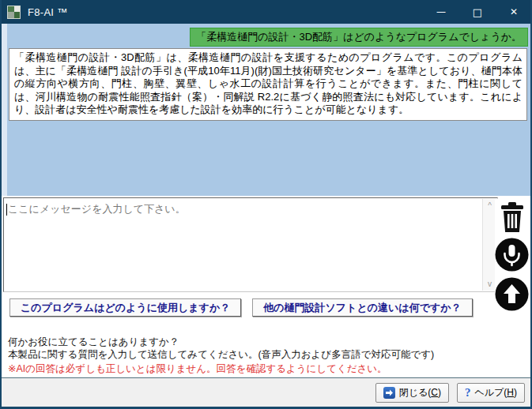 The height and width of the screenshot is (409, 532). Describe the element at coordinates (96, 209) in the screenshot. I see `message-placeholder: ここにメッセージを入力して下さい。` at that location.